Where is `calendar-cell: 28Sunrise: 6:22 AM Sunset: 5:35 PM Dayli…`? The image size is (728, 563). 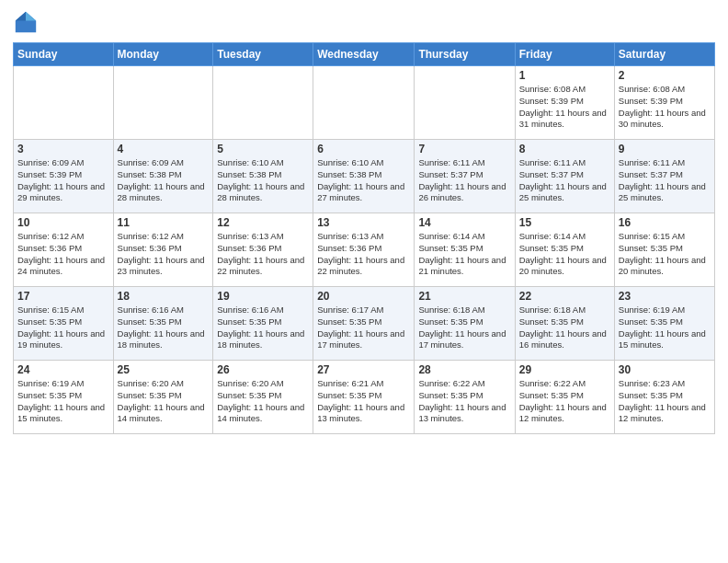 calendar-cell: 28Sunrise: 6:22 AM Sunset: 5:35 PM Dayli… is located at coordinates (465, 397).